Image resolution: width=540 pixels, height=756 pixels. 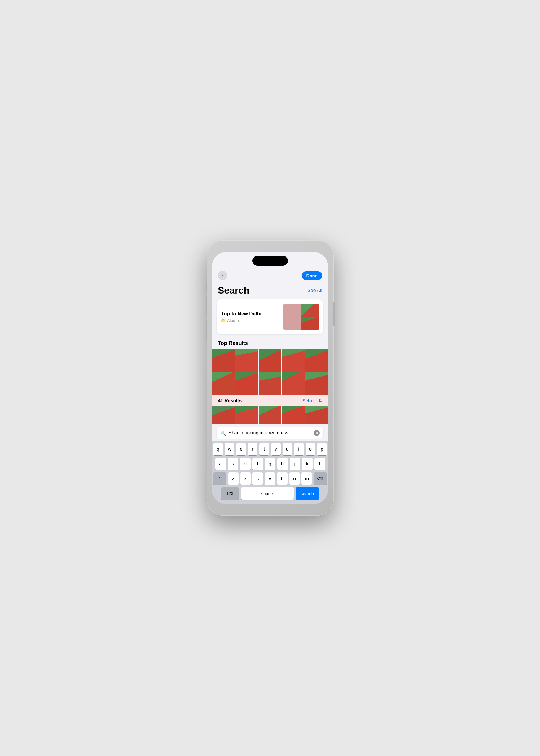 I want to click on phone-device: ‹ Done Search See All Trip to New Delhi …, so click(x=270, y=378).